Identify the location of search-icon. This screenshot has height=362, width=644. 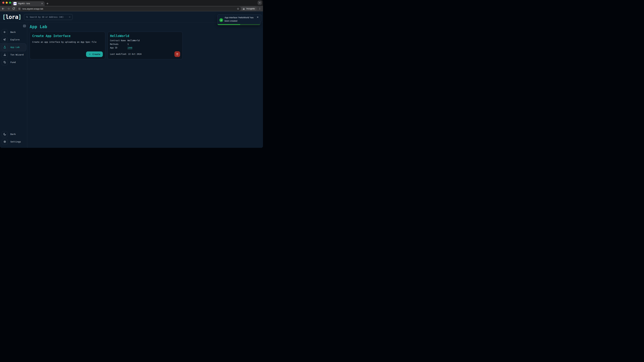
(27, 17).